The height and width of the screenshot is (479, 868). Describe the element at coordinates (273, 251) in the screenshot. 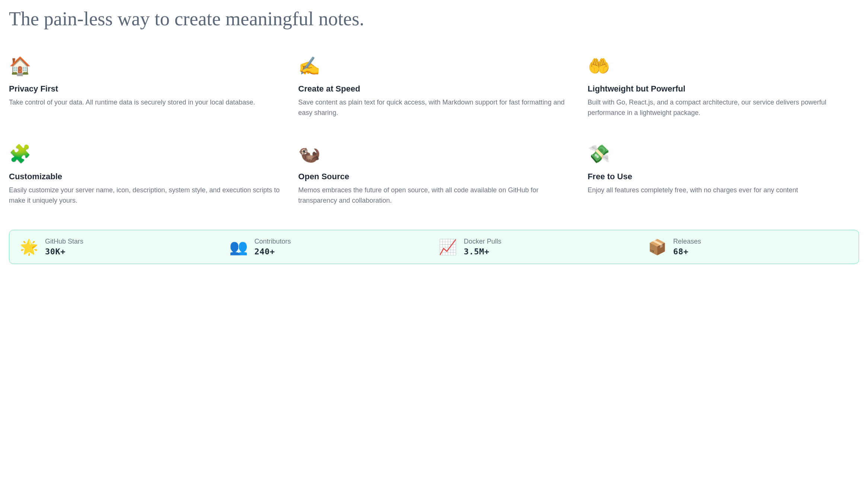

I see `stat-value: 240+` at that location.